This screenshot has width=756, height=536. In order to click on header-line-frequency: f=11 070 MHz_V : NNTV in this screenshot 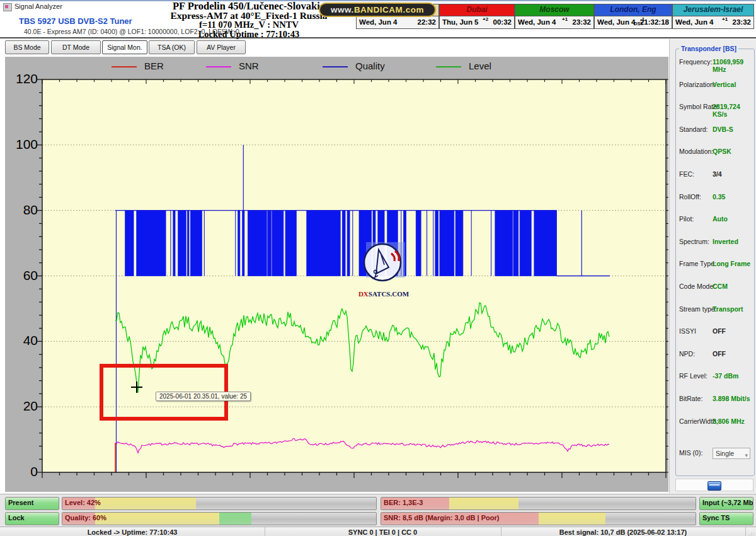, I will do `click(249, 25)`.